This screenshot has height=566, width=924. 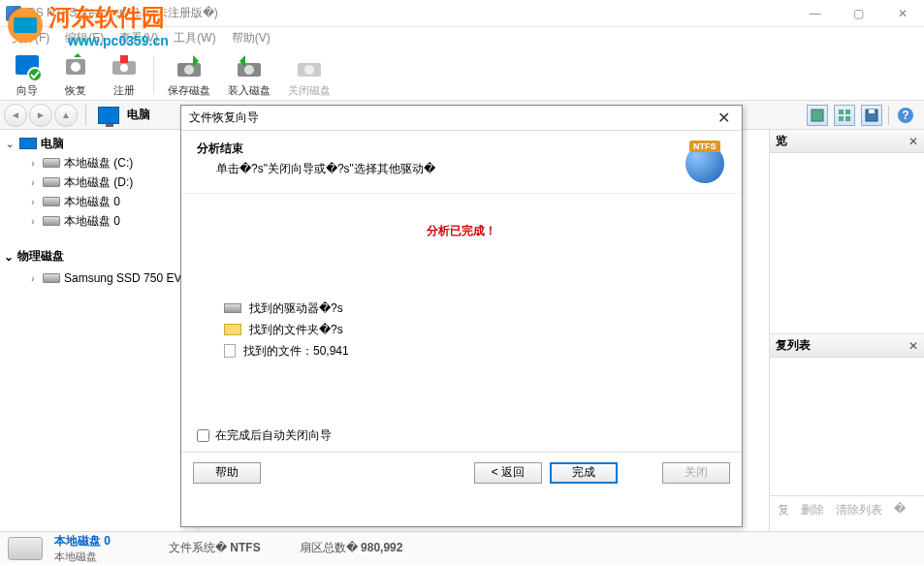 What do you see at coordinates (783, 510) in the screenshot?
I see `rl-recover-button: 复` at bounding box center [783, 510].